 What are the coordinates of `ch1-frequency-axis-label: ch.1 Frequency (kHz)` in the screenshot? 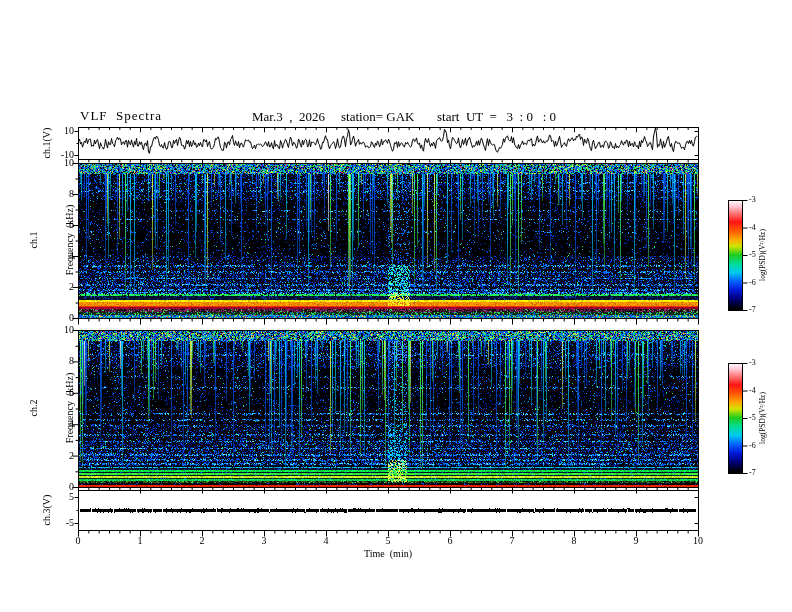 It's located at (52, 240).